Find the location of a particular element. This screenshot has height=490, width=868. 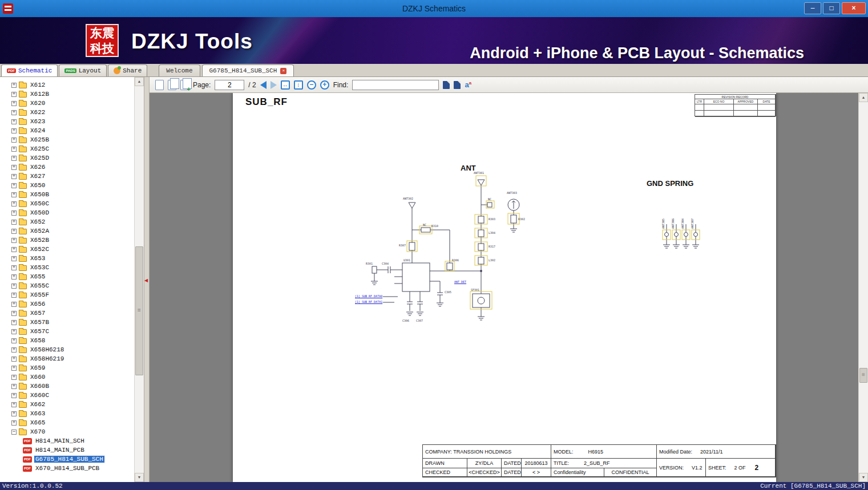

tree-item-x657b: +X657B is located at coordinates (67, 322).